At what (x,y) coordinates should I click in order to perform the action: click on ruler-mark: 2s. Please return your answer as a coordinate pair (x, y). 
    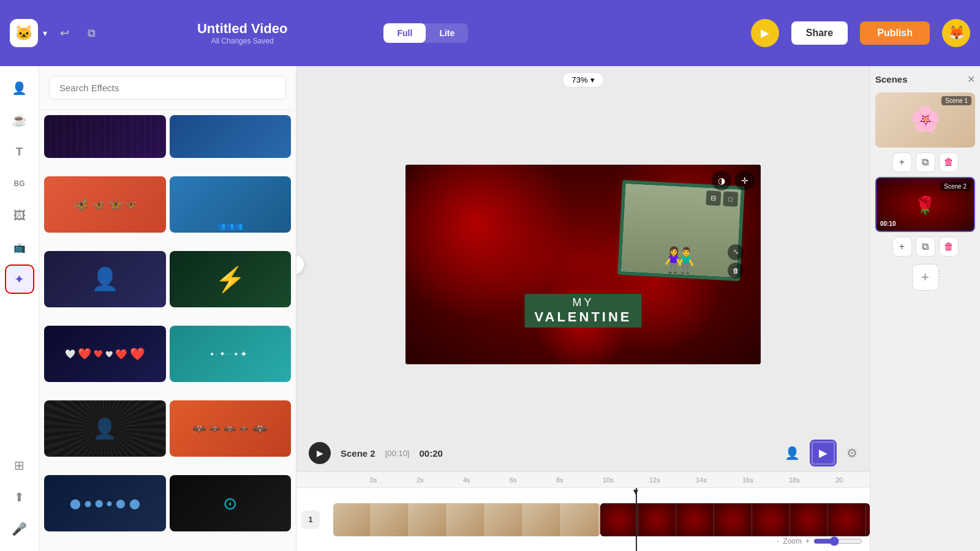
    Looking at the image, I should click on (440, 480).